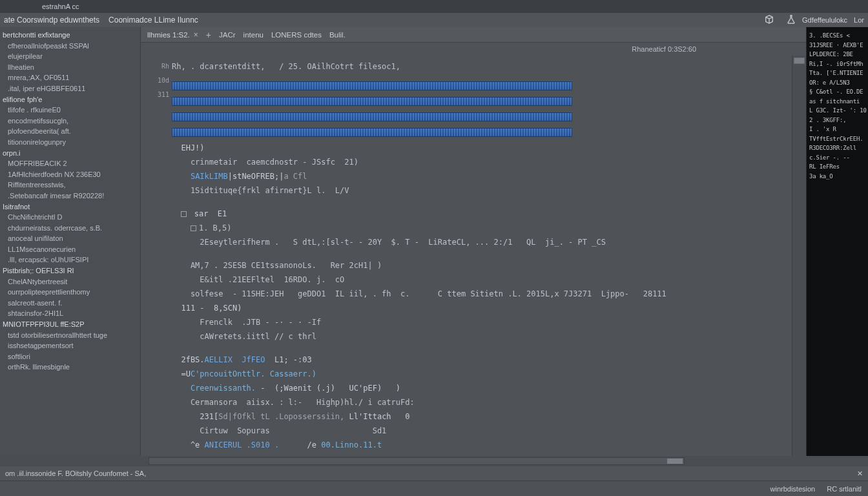  Describe the element at coordinates (482, 322) in the screenshot. I see `code-line: Frenclk .JTB - -· - · -If` at that location.